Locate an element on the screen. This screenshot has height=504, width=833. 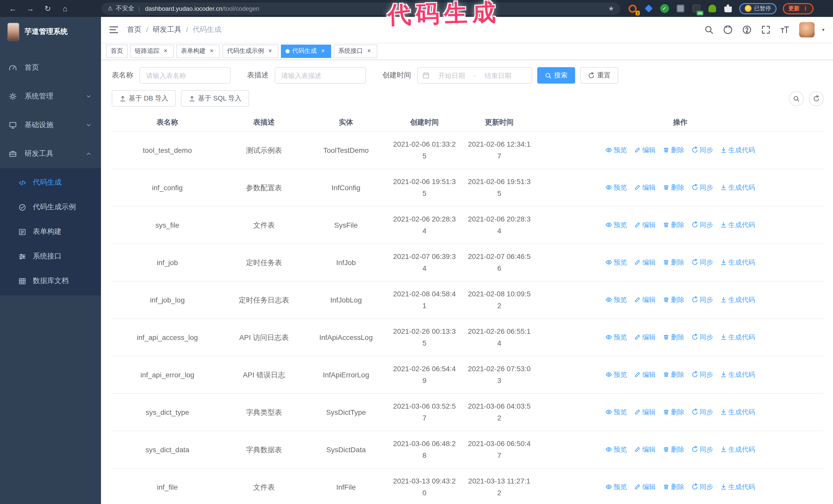
breadcrumb-item: 首页 is located at coordinates (135, 30).